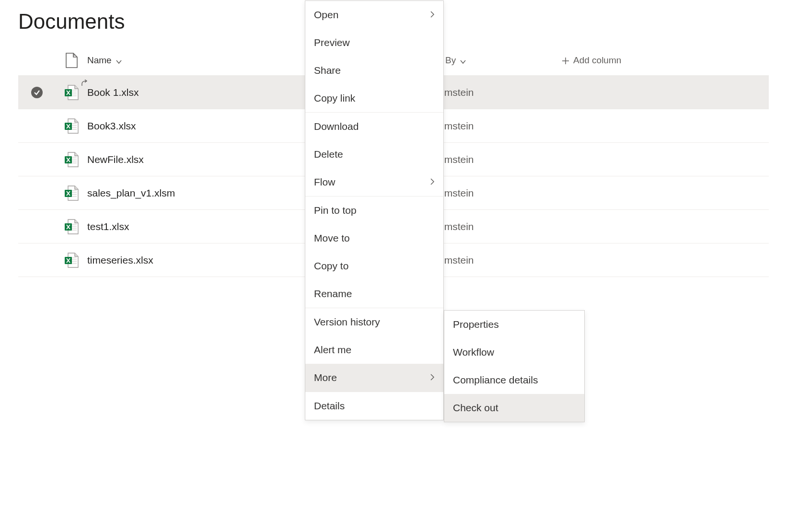 This screenshot has height=532, width=787. Describe the element at coordinates (336, 127) in the screenshot. I see `menu-item-label: Download` at that location.